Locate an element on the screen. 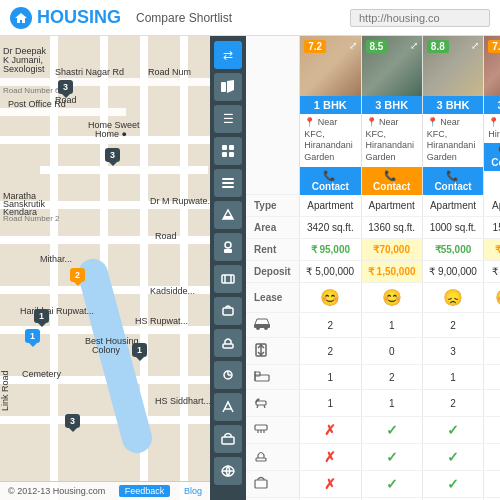 This screenshot has height=500, width=500. type-row: Type Apartment Apartment Apartment Apa..… is located at coordinates (373, 206).